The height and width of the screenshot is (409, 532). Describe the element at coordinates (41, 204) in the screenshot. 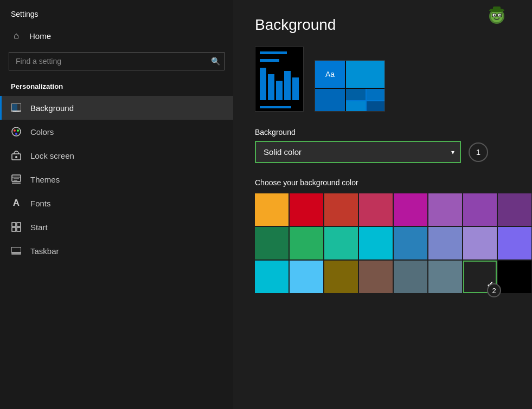

I see `sidebar-item-fonts-label: Fonts` at that location.